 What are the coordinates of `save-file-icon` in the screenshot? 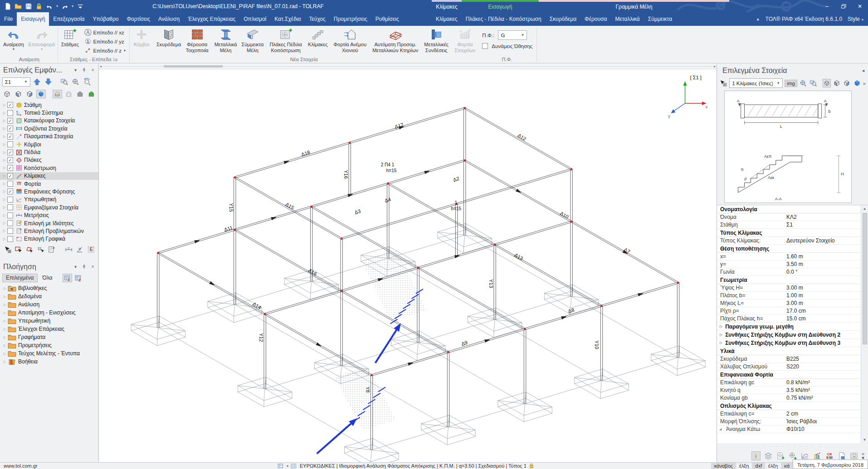 It's located at (29, 6).